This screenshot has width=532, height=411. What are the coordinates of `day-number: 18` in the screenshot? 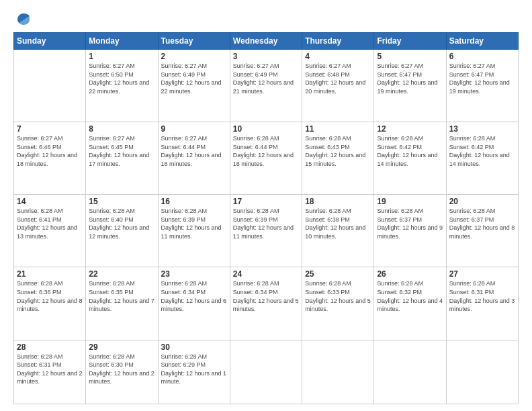 It's located at (338, 201).